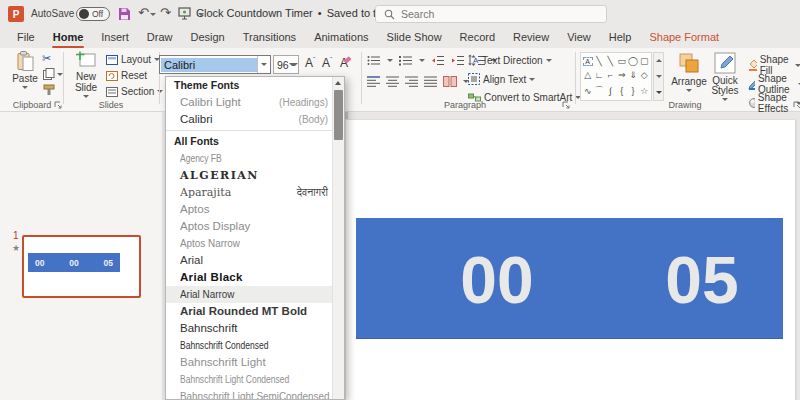 This screenshot has height=400, width=800. I want to click on copy-icon, so click(49, 74).